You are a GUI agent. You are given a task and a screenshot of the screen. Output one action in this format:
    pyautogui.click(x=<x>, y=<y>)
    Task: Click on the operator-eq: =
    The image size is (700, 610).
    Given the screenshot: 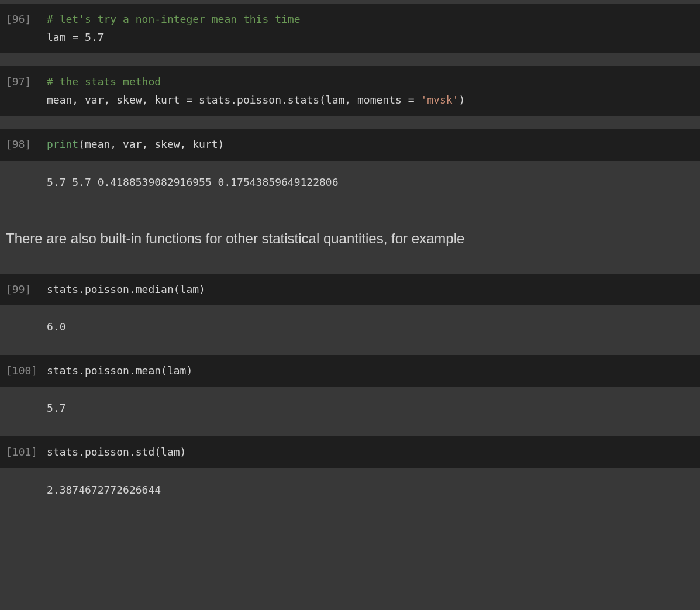 What is the action you would take?
    pyautogui.click(x=76, y=37)
    